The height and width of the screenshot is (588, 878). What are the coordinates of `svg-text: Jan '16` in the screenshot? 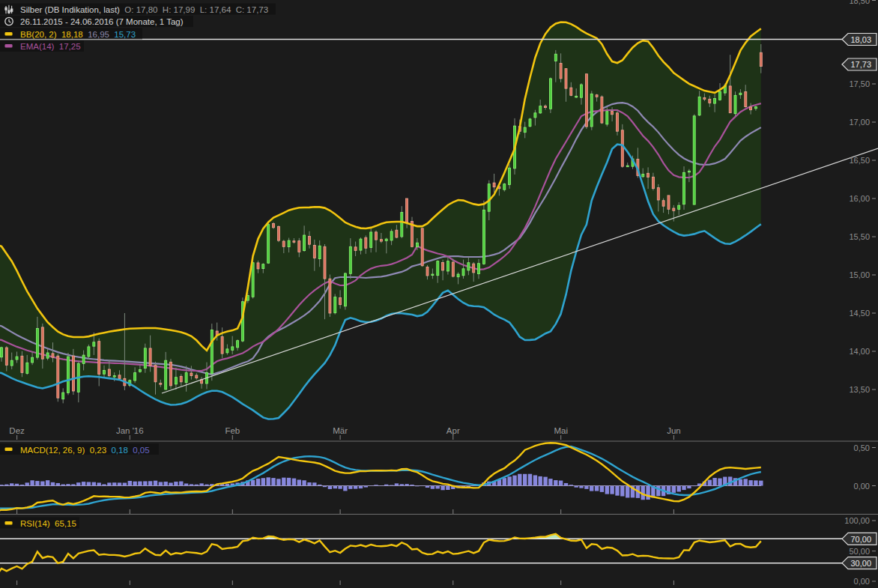 It's located at (130, 431).